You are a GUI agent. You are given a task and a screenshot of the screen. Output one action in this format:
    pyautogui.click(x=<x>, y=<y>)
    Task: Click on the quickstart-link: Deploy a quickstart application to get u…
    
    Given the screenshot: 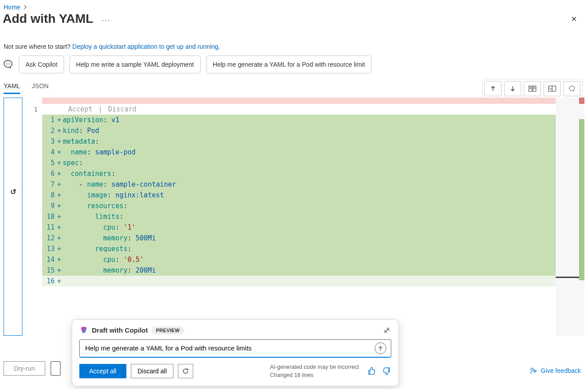 What is the action you would take?
    pyautogui.click(x=146, y=47)
    